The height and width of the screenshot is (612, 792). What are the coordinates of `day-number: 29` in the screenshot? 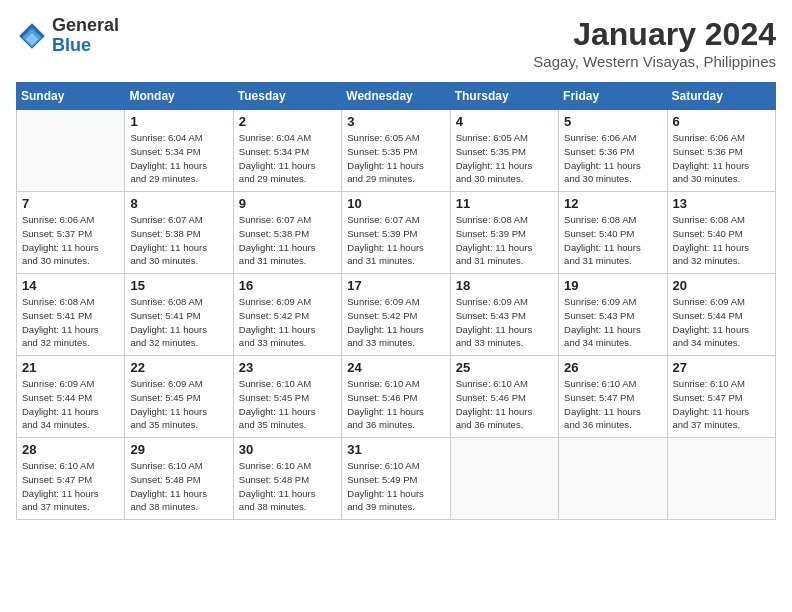 It's located at (178, 450).